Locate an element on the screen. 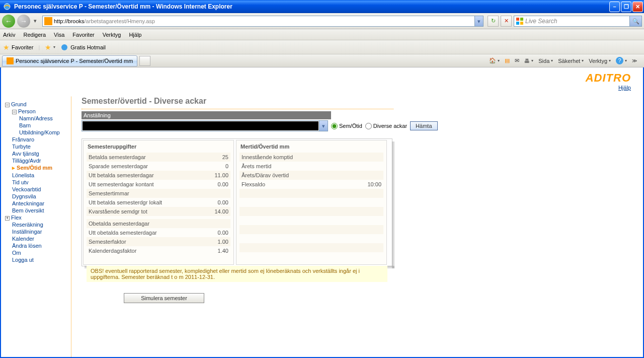  nav-toolbar: ← → ▾ http://brooks/arbetstagaretest/Hme… is located at coordinates (322, 21).